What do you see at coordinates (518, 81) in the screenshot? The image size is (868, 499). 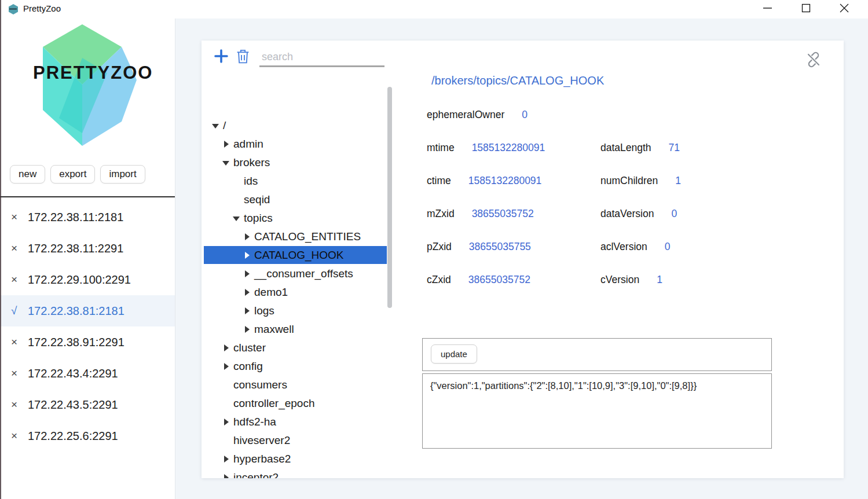 I see `node-path-title: /brokers/topics/CATALOG_HOOK` at bounding box center [518, 81].